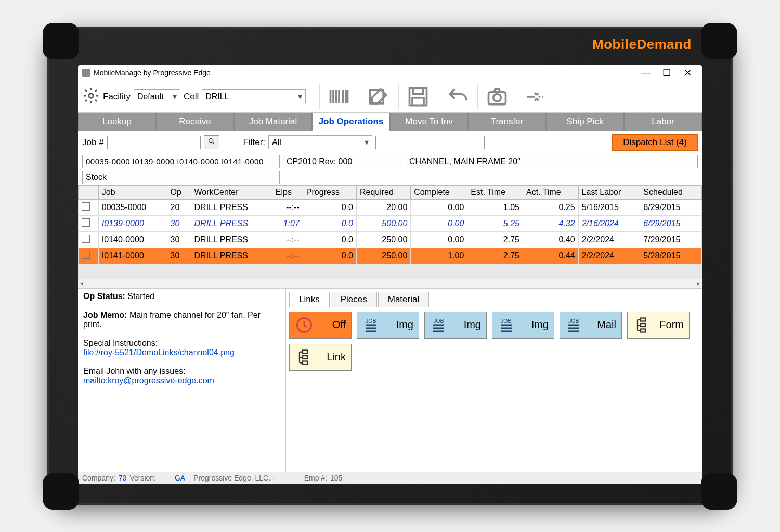  I want to click on col-header: Progress, so click(330, 192).